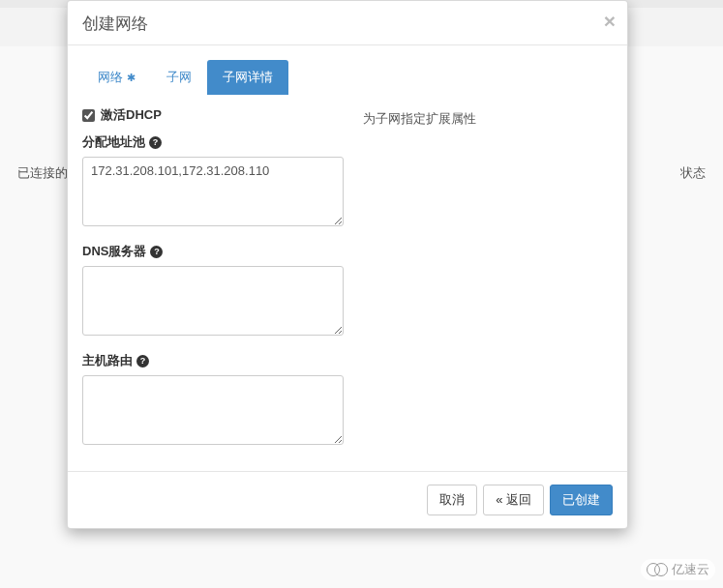 The height and width of the screenshot is (588, 723). What do you see at coordinates (132, 77) in the screenshot?
I see `required-icon: ✱` at bounding box center [132, 77].